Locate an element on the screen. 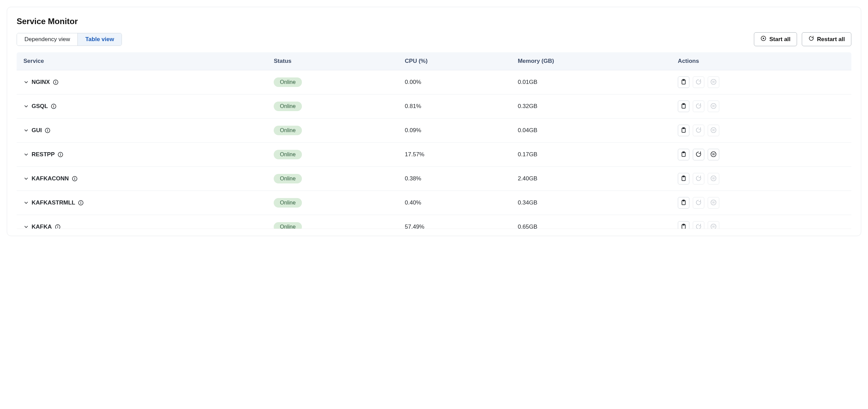  cpu-value: 0.09% is located at coordinates (456, 130).